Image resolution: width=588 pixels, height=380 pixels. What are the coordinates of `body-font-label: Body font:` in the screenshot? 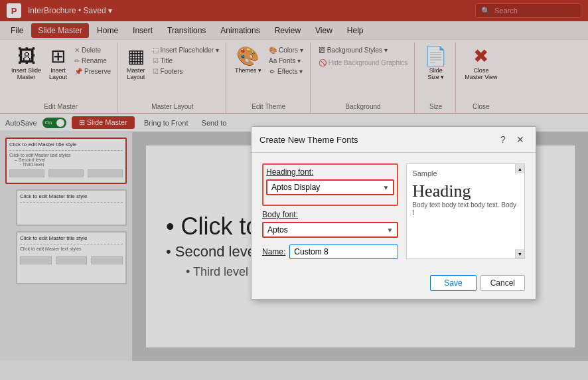 It's located at (331, 215).